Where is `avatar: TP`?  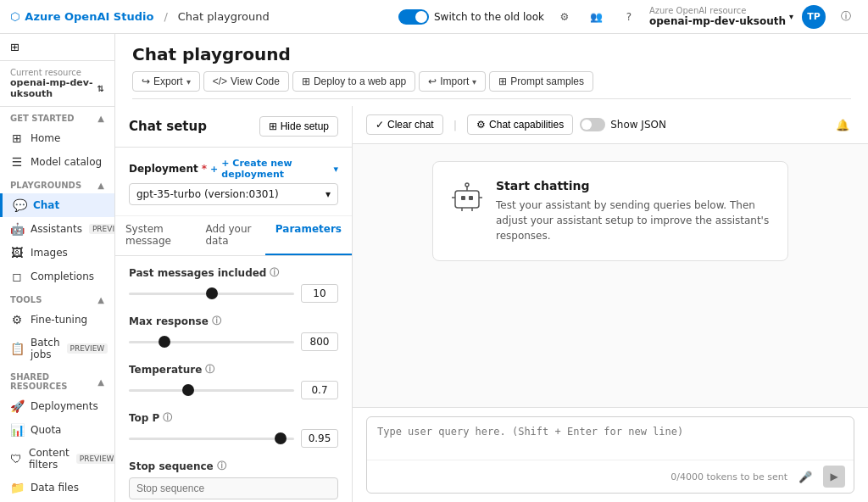
avatar: TP is located at coordinates (814, 17).